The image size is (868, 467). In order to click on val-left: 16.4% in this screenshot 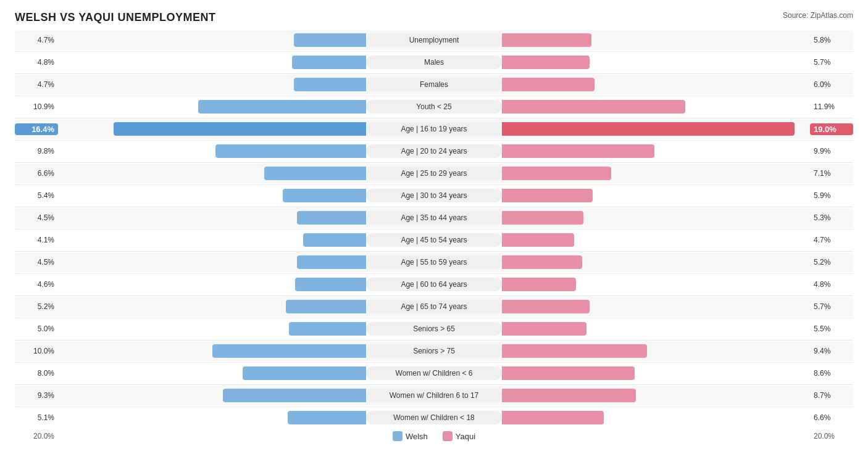, I will do `click(36, 130)`.